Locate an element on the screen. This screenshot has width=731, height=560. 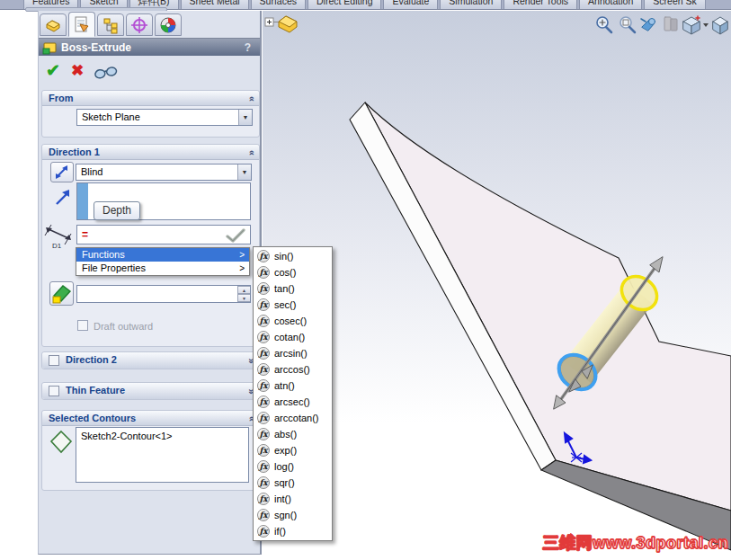
contour-list-item: Sketch2-Contour<1> is located at coordinates (162, 436).